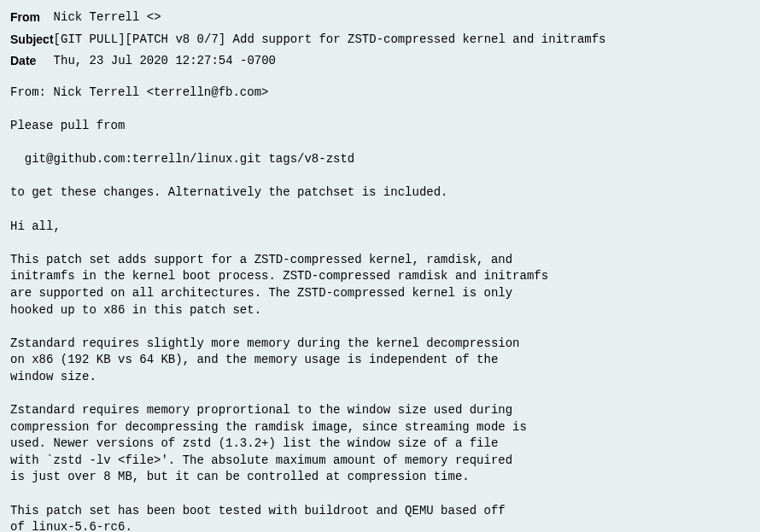 This screenshot has height=532, width=760. What do you see at coordinates (32, 18) in the screenshot?
I see `from-label: From` at bounding box center [32, 18].